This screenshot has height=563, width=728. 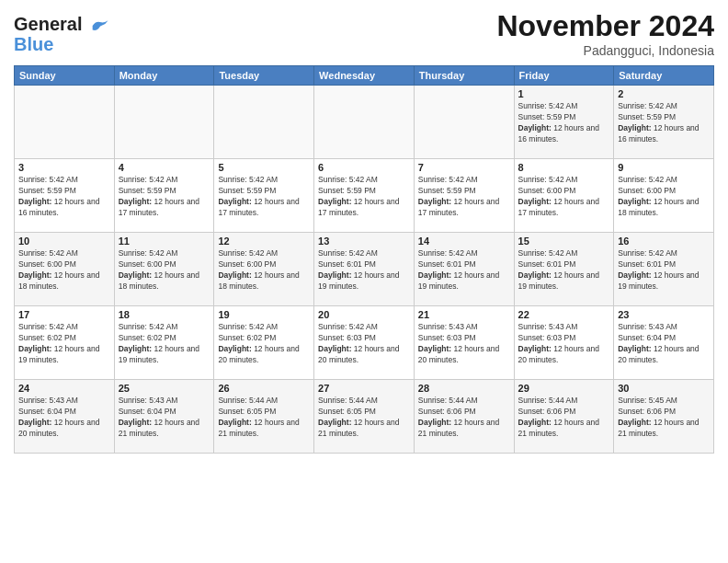 I want to click on day-number: 25, so click(x=165, y=388).